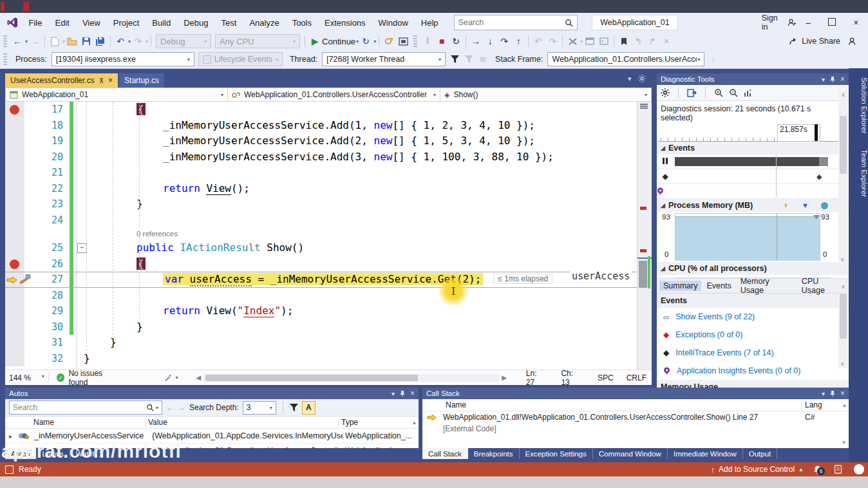 This screenshot has width=868, height=488. What do you see at coordinates (95, 378) in the screenshot?
I see `issues-status: No issues found` at bounding box center [95, 378].